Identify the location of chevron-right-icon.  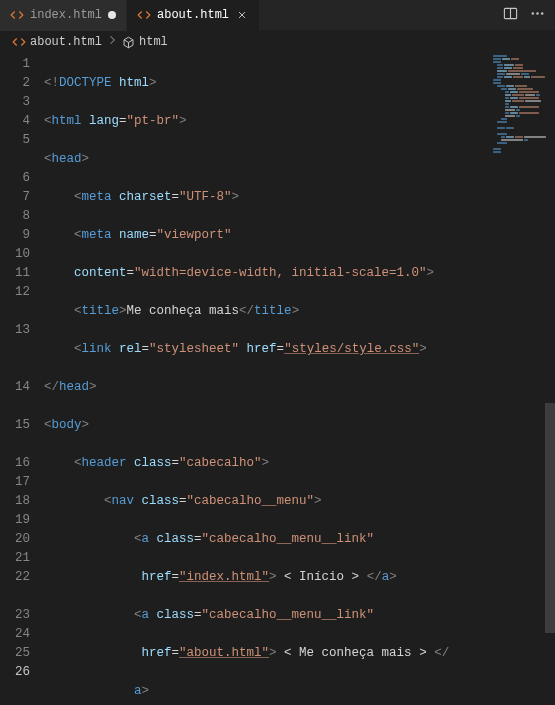
(112, 42).